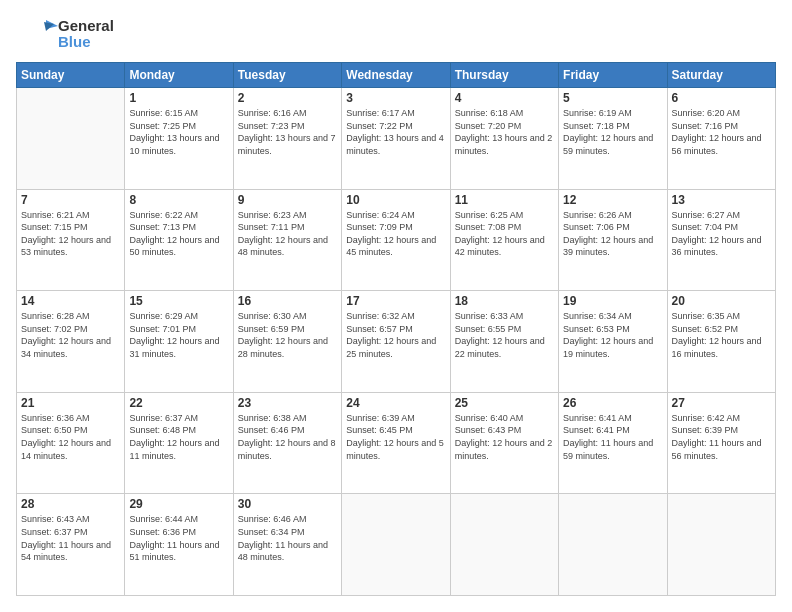 Image resolution: width=792 pixels, height=612 pixels. What do you see at coordinates (174, 348) in the screenshot?
I see `daylight-label: Daylight: 12 hours and 31 minutes.` at bounding box center [174, 348].